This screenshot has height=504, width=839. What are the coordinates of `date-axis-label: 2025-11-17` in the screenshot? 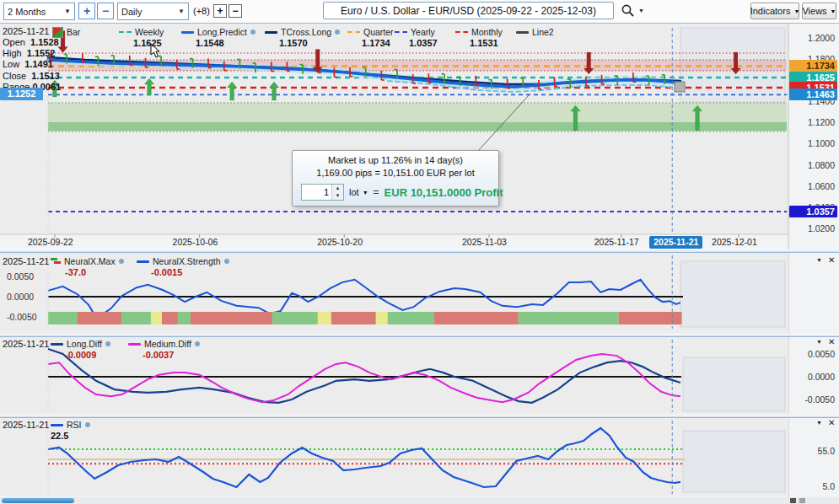 It's located at (617, 242).